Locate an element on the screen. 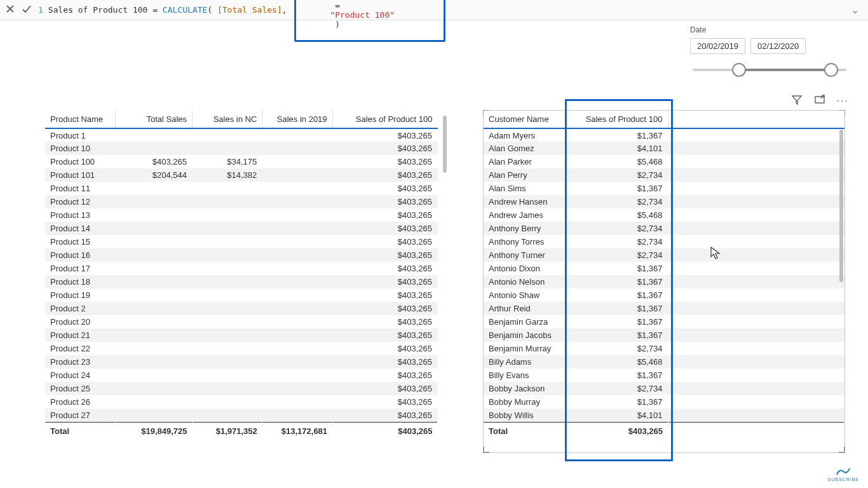  date-from-input: 20/02/2019 is located at coordinates (718, 46).